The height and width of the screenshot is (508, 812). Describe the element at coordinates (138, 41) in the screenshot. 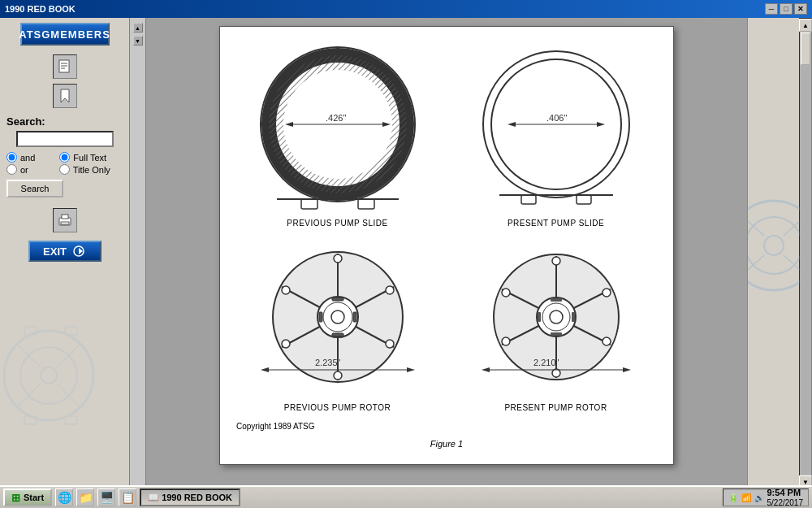

I see `nav-down: ▼` at that location.